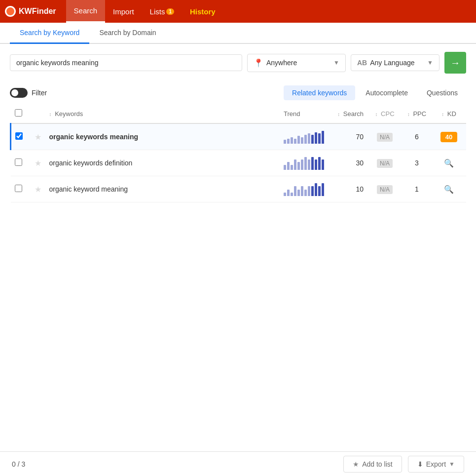 The image size is (476, 476). Describe the element at coordinates (123, 11) in the screenshot. I see `nav-item-import: Import` at that location.